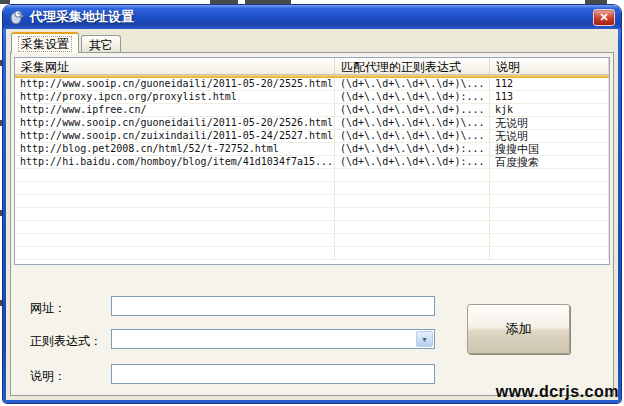 This screenshot has height=406, width=624. I want to click on cell-url: http://hi.baidu.com/homboy/blog/item/41d…, so click(175, 162).